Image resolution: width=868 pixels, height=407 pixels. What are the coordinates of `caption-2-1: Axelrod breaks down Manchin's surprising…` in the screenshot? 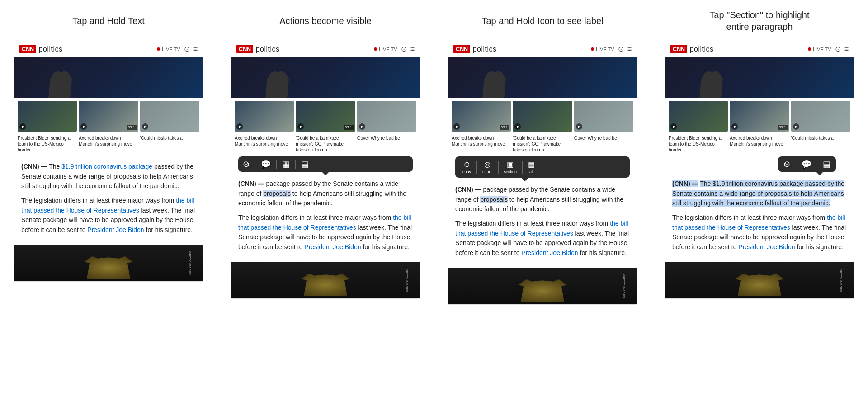 It's located at (264, 144).